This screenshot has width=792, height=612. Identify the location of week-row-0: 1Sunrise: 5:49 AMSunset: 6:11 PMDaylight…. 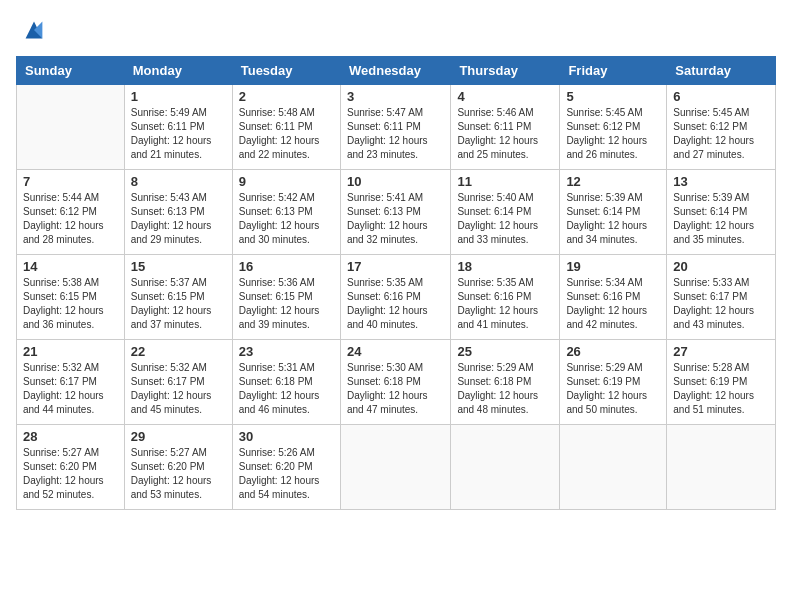
(396, 128).